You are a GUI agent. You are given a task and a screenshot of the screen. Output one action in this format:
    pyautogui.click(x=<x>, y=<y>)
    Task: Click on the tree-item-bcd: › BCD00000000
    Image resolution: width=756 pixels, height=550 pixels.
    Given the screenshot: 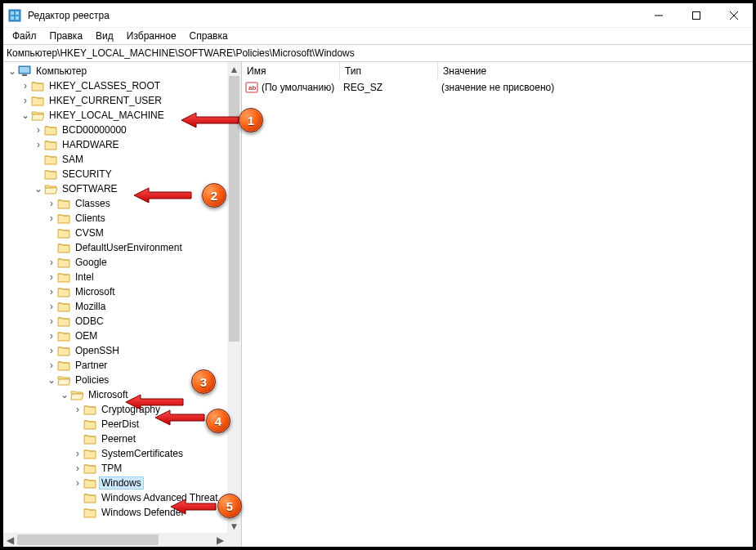 What is the action you would take?
    pyautogui.click(x=116, y=130)
    